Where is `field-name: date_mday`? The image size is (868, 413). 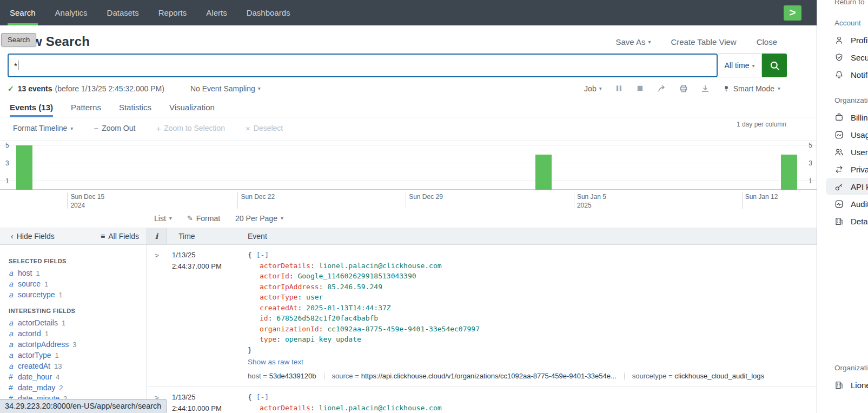 field-name: date_mday is located at coordinates (37, 388).